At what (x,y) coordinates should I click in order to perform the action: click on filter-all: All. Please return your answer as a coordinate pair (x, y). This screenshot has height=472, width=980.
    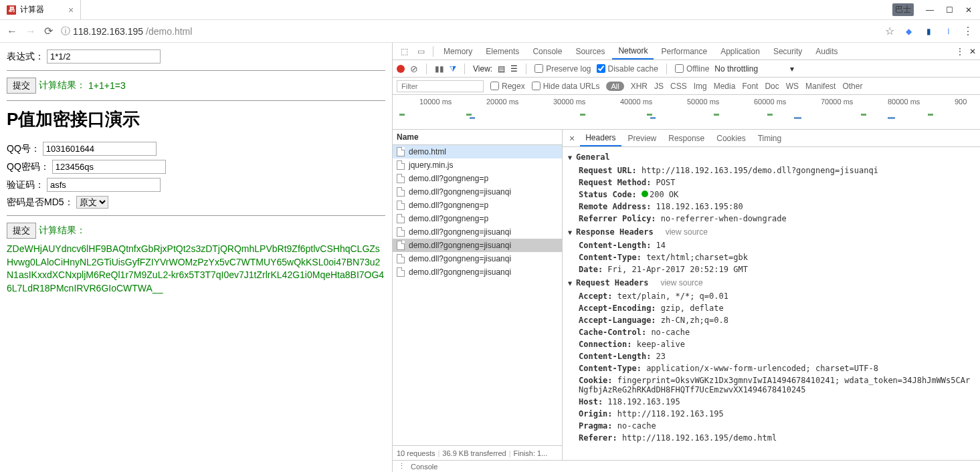
    Looking at the image, I should click on (615, 86).